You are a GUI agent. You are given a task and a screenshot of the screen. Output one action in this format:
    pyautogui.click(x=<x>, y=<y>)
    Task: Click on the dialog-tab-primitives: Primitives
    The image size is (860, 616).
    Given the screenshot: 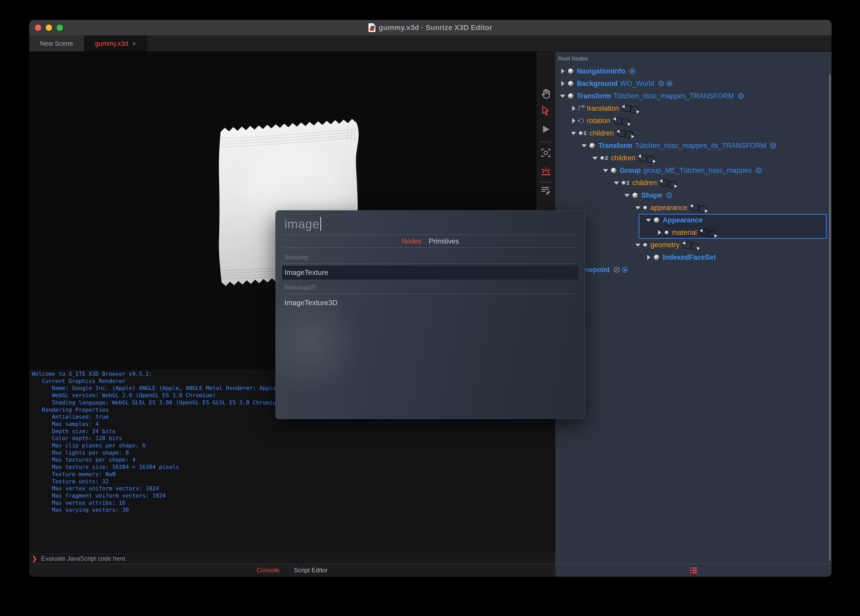 What is the action you would take?
    pyautogui.click(x=444, y=241)
    